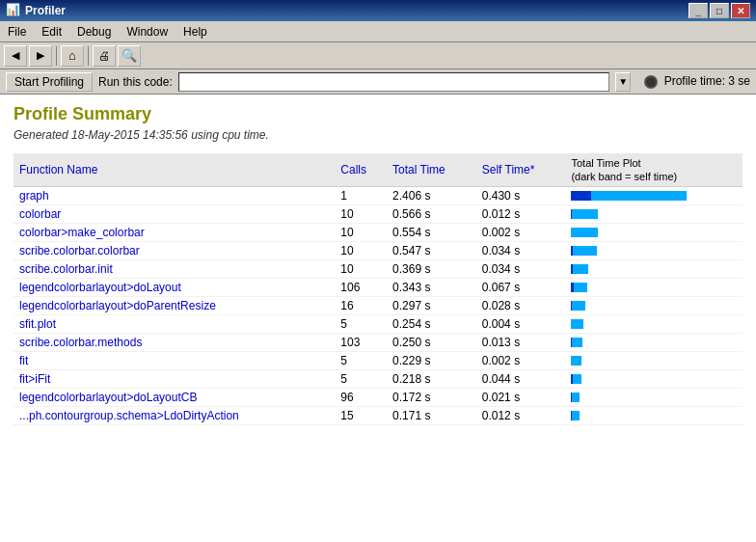  What do you see at coordinates (521, 197) in the screenshot?
I see `cell-selftime: 0.430 s` at bounding box center [521, 197].